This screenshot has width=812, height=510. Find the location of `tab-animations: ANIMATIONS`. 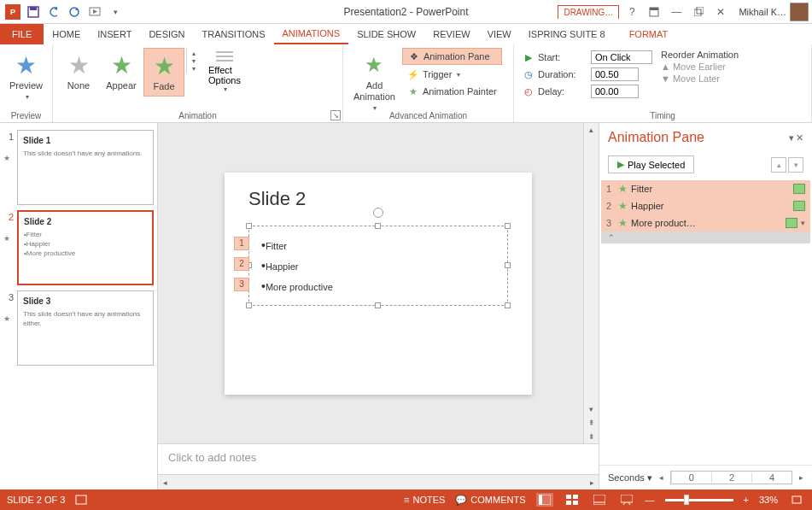

tab-animations: ANIMATIONS is located at coordinates (312, 34).